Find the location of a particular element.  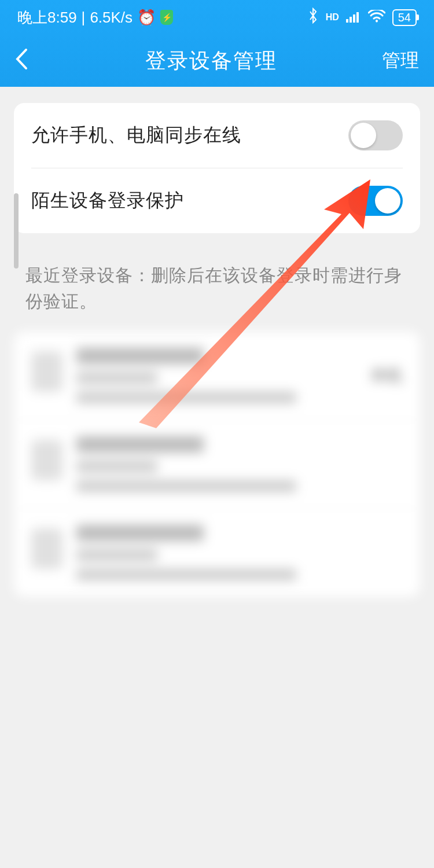

device-item: 本机 is located at coordinates (217, 376).